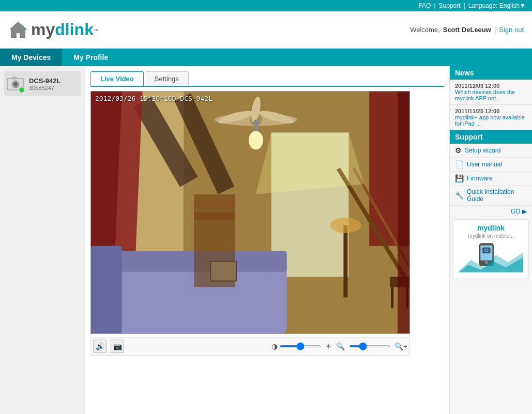 The image size is (532, 414). What do you see at coordinates (154, 98) in the screenshot?
I see `video-timestamp: 2012/03/26 15:20:16D DCS-942L` at bounding box center [154, 98].